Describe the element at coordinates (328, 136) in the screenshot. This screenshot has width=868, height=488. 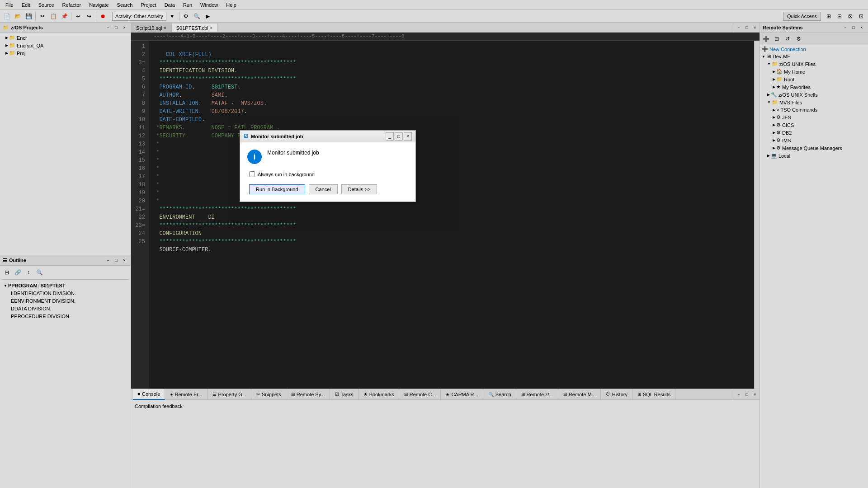
I see `dialog-title-bar: ☑ Monitor submitted job _ □ ×` at that location.